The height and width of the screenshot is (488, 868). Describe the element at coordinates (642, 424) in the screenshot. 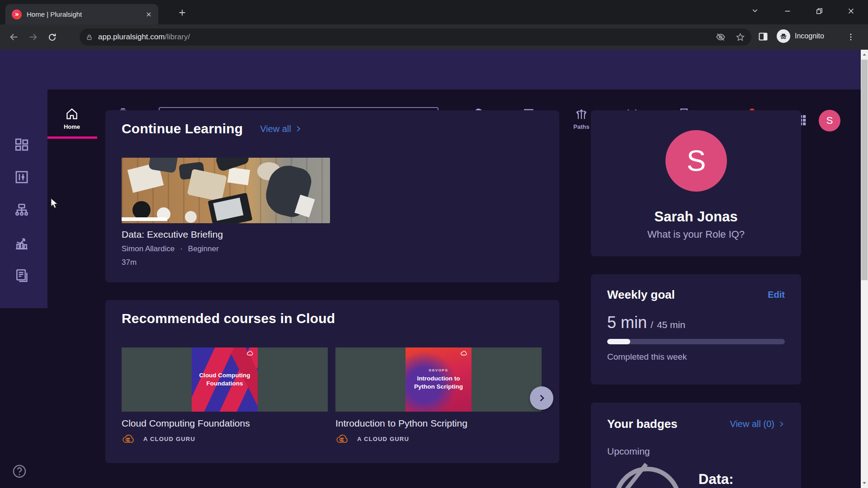

I see `badges-title: Your badges` at that location.